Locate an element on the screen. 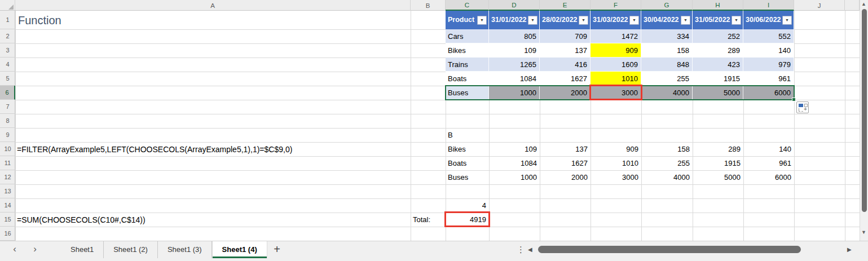 This screenshot has height=261, width=868. column-header-k-partial is located at coordinates (852, 6).